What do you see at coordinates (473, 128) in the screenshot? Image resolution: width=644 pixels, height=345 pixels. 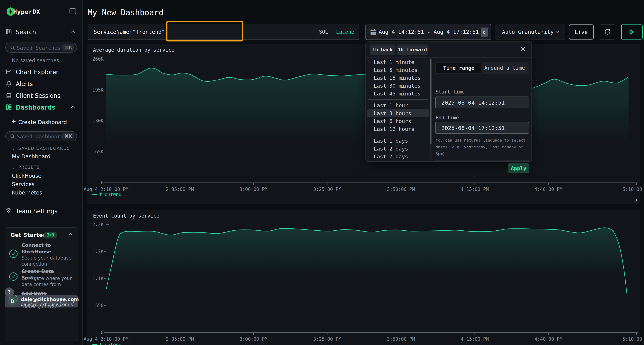 I see `end-time-value: 2025-08-04 17:12:51` at bounding box center [473, 128].